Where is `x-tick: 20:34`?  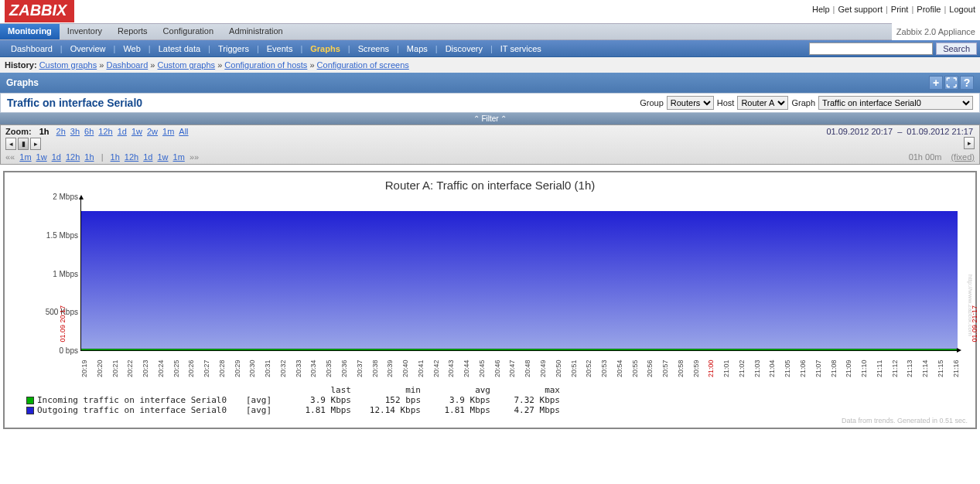
x-tick: 20:34 is located at coordinates (313, 365).